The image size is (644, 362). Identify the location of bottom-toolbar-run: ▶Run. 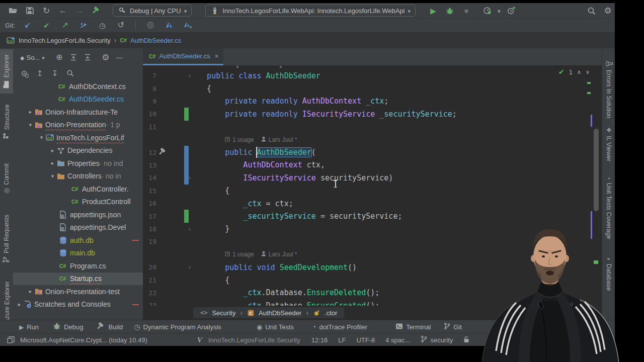
(29, 327).